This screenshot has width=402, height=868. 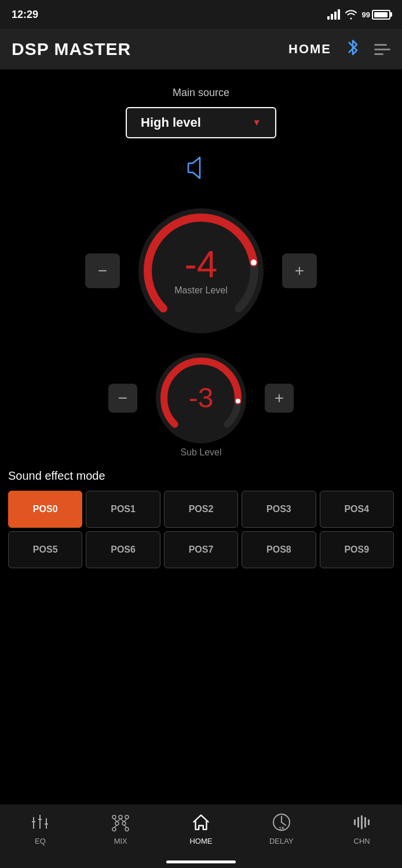 What do you see at coordinates (334, 14) in the screenshot?
I see `signal-bars-icon` at bounding box center [334, 14].